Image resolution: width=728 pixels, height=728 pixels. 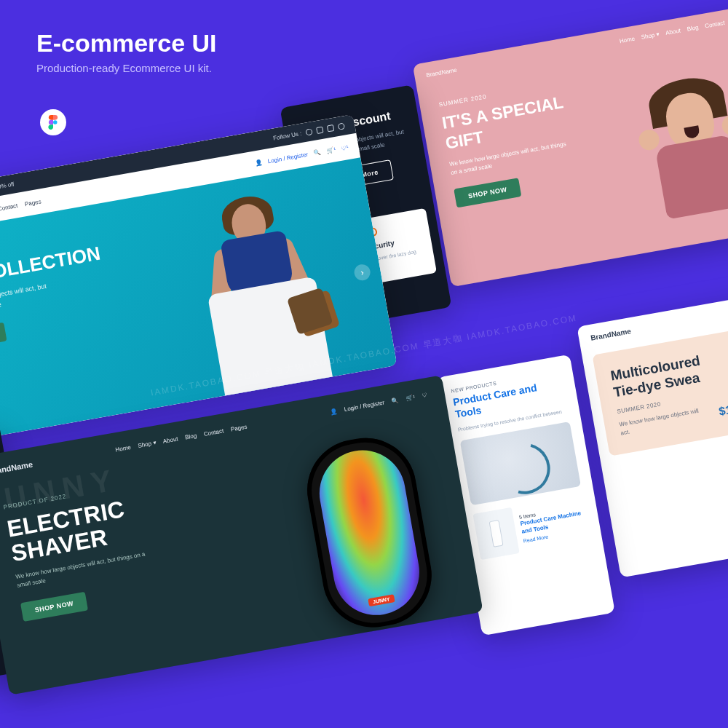 I want to click on instagram-icon, so click(x=309, y=132).